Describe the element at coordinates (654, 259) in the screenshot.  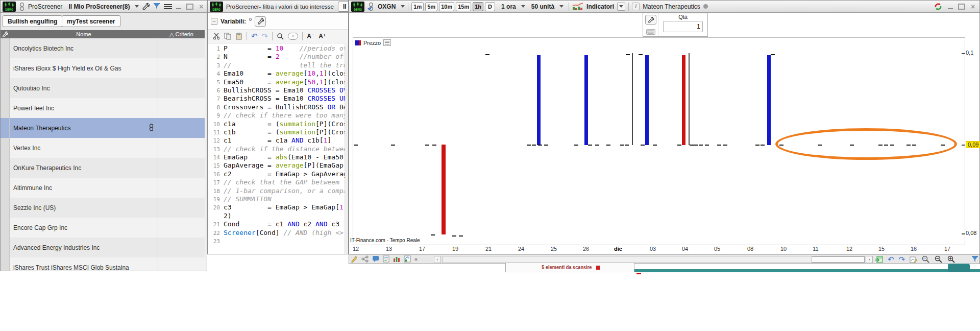
I see `chart-horizontal-scrollbar` at that location.